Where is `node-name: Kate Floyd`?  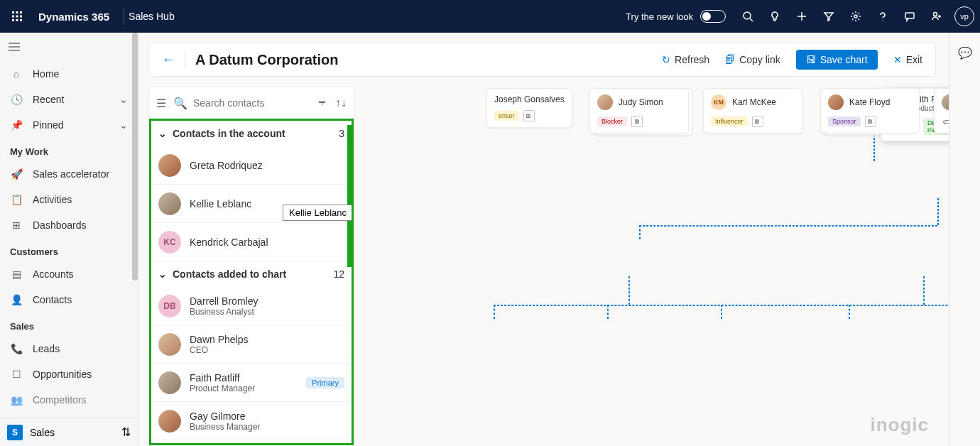
node-name: Kate Floyd is located at coordinates (869, 102).